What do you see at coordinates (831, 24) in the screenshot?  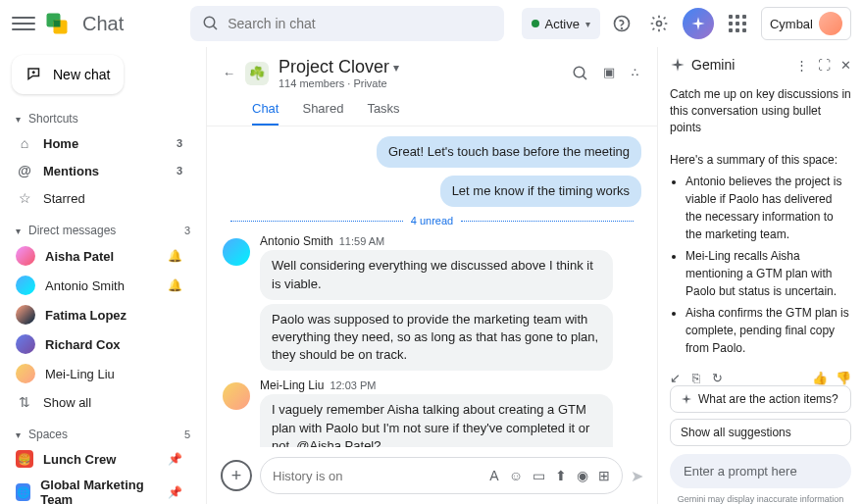 I see `user-avatar` at bounding box center [831, 24].